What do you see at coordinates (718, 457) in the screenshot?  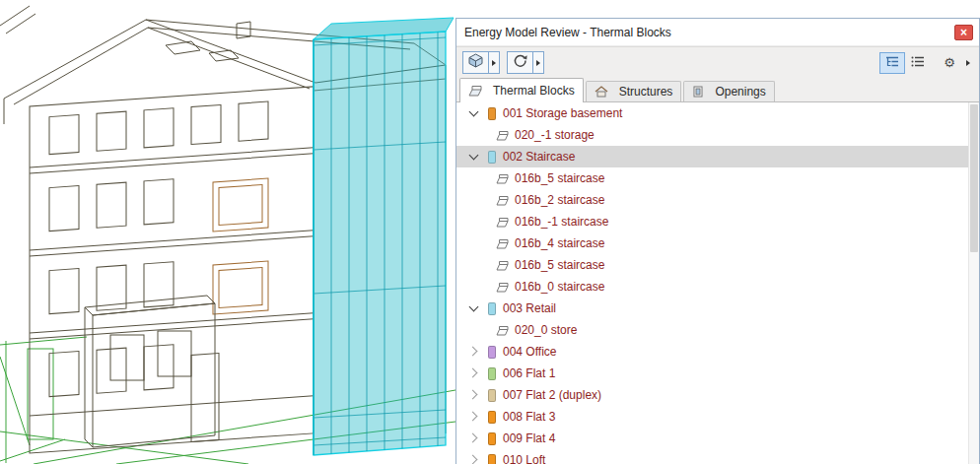 I see `tree-group: 010 Loft` at bounding box center [718, 457].